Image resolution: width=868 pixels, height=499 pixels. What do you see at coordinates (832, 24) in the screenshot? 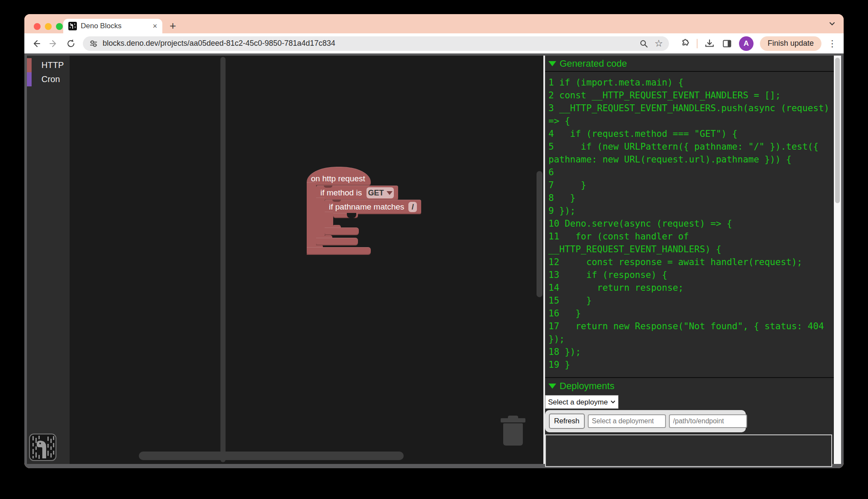
I see `titlebar-chevron-down-icon` at bounding box center [832, 24].